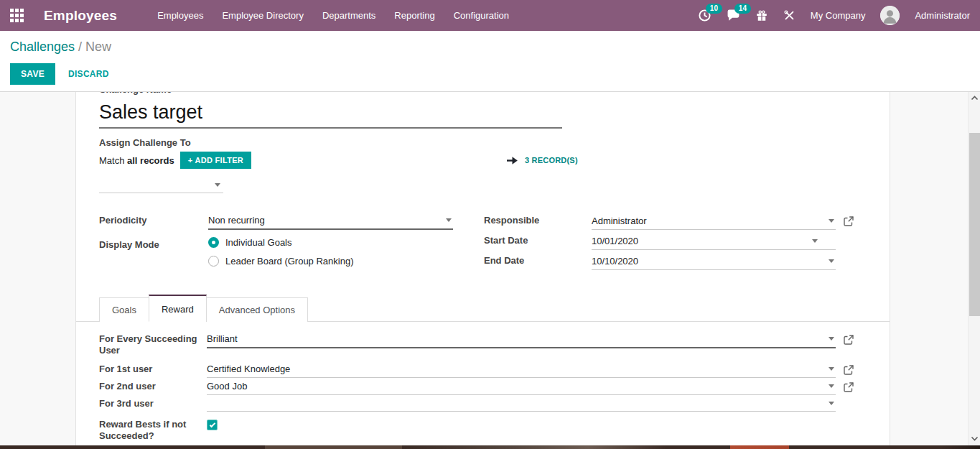 This screenshot has height=449, width=980. Describe the element at coordinates (33, 74) in the screenshot. I see `save-button: SAVE` at that location.